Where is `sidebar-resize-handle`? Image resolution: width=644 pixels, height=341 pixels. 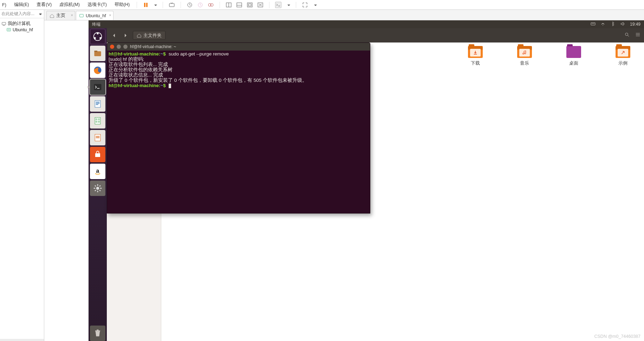
sidebar-resize-handle is located at coordinates (22, 340).